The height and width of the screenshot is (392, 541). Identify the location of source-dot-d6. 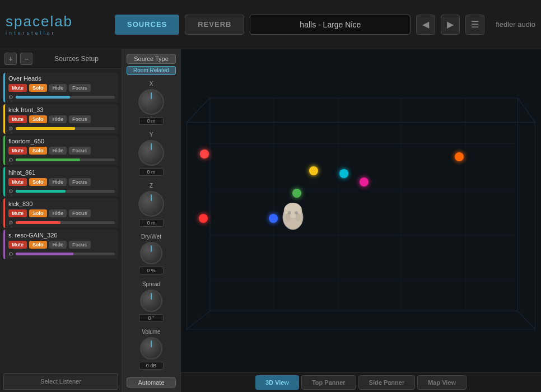
(459, 157).